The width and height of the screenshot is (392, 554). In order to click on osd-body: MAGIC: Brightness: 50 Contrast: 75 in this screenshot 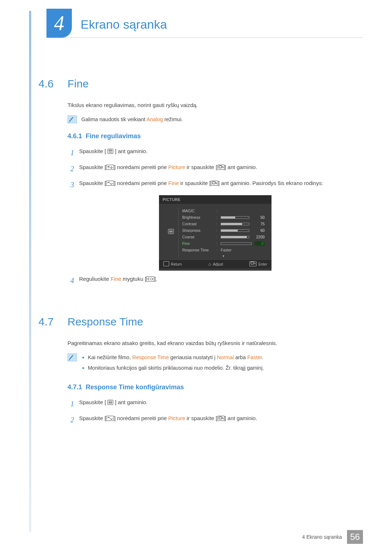, I will do `click(215, 231)`.